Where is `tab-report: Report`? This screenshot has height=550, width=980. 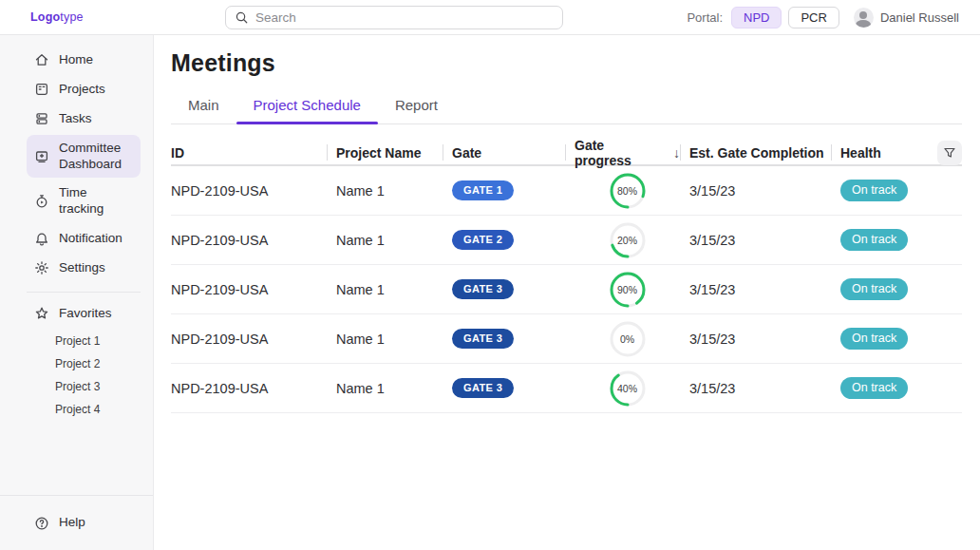
tab-report: Report is located at coordinates (416, 110).